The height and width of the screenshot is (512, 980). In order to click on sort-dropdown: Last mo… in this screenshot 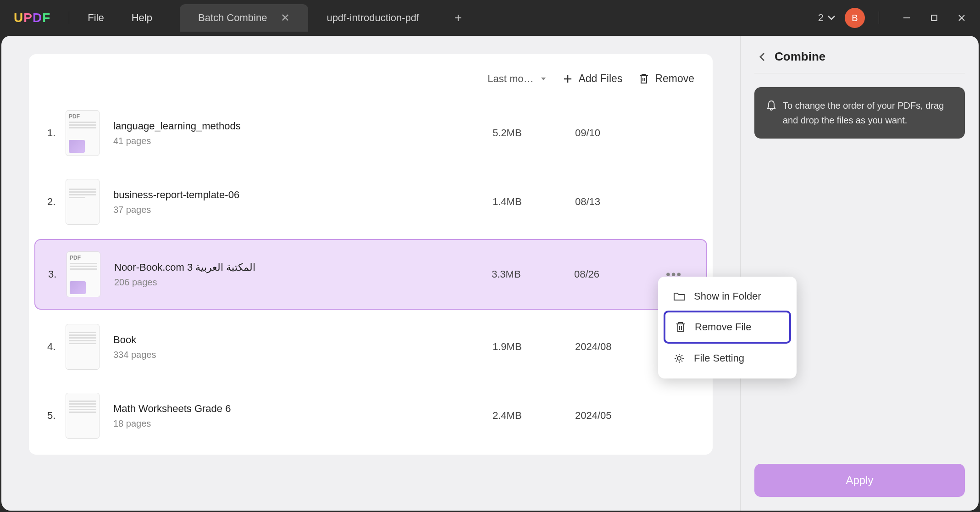, I will do `click(517, 79)`.